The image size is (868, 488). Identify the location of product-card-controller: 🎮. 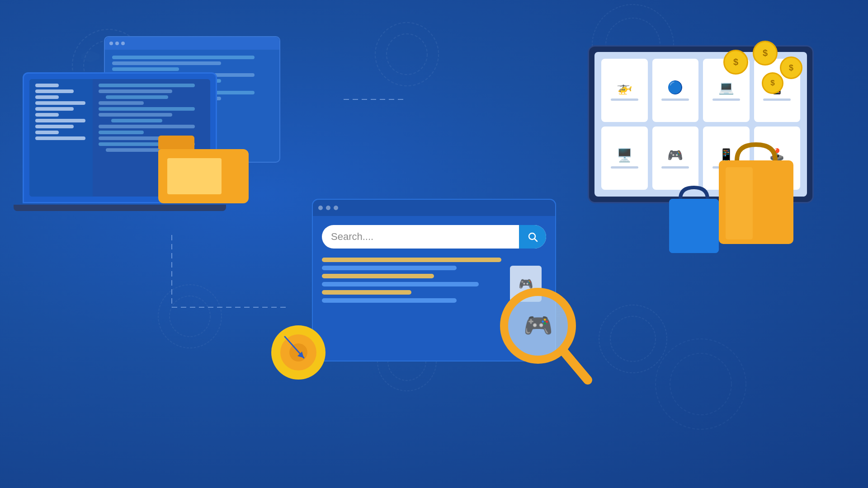
(675, 158).